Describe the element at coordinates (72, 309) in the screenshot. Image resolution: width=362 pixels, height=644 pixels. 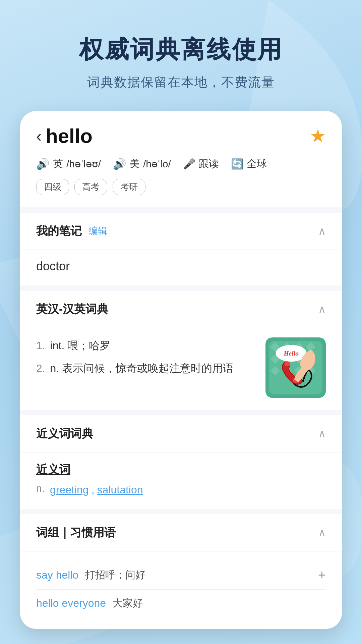
I see `dict-title: 英汉-汉英词典` at that location.